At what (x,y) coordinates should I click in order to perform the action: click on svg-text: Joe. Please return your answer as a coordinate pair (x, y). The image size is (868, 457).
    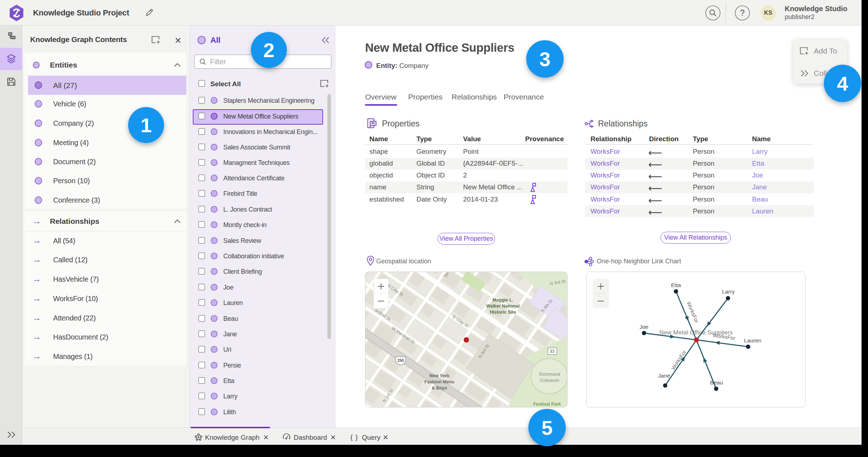
    Looking at the image, I should click on (644, 327).